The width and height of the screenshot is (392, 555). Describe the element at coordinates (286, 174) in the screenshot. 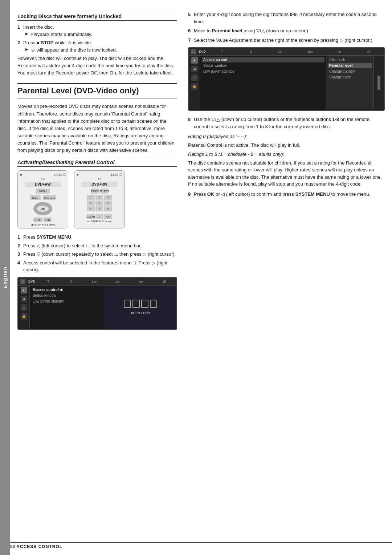

I see `rating-note-1-8-text: The disc contains scenes not suitable fo…` at that location.